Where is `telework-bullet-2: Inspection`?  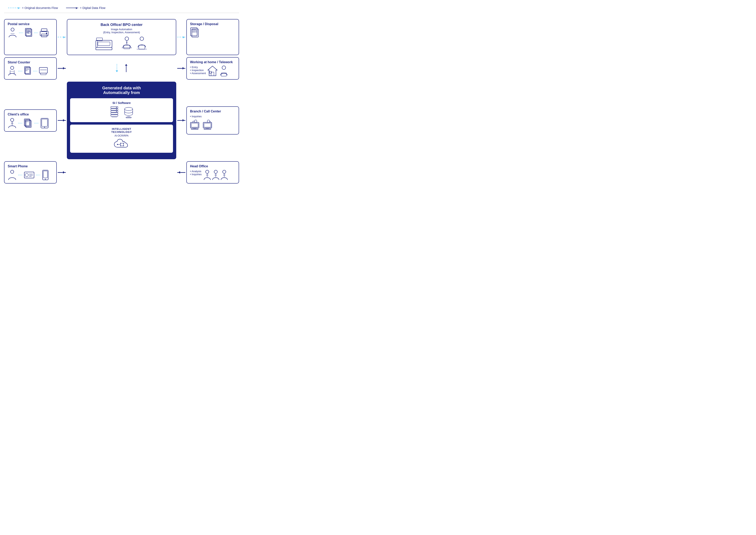 telework-bullet-2: Inspection is located at coordinates (198, 70).